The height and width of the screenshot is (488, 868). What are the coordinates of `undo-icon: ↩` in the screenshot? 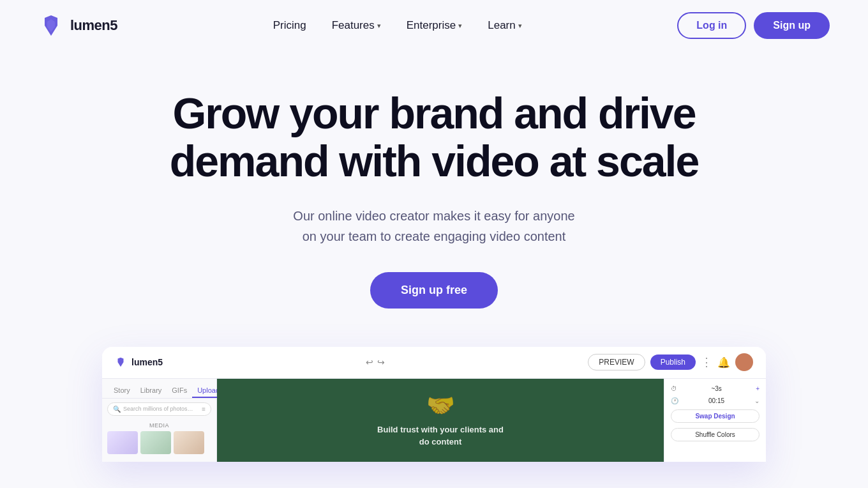 It's located at (370, 362).